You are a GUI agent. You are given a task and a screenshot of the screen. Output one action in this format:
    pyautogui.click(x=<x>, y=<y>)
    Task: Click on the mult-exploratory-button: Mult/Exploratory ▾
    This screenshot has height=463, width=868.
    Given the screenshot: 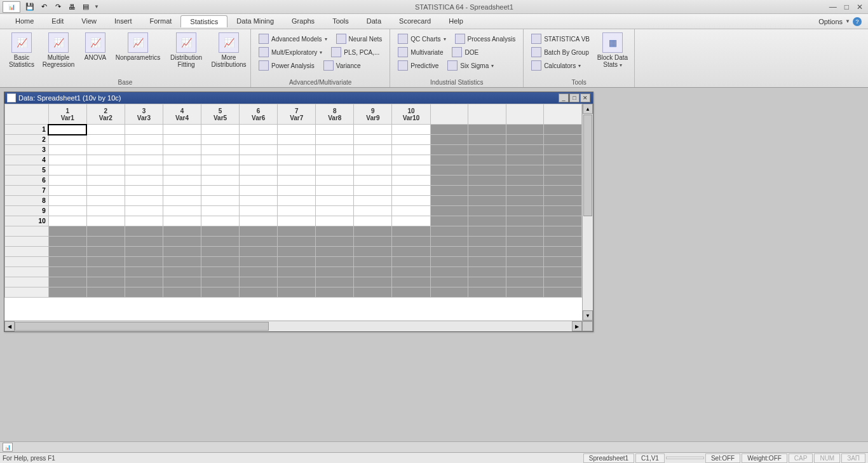 What is the action you would take?
    pyautogui.click(x=290, y=52)
    